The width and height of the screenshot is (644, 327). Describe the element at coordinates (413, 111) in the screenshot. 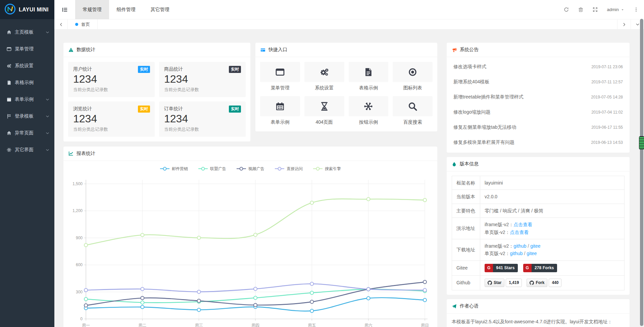

I see `quick-entry-7: 百度搜索` at that location.